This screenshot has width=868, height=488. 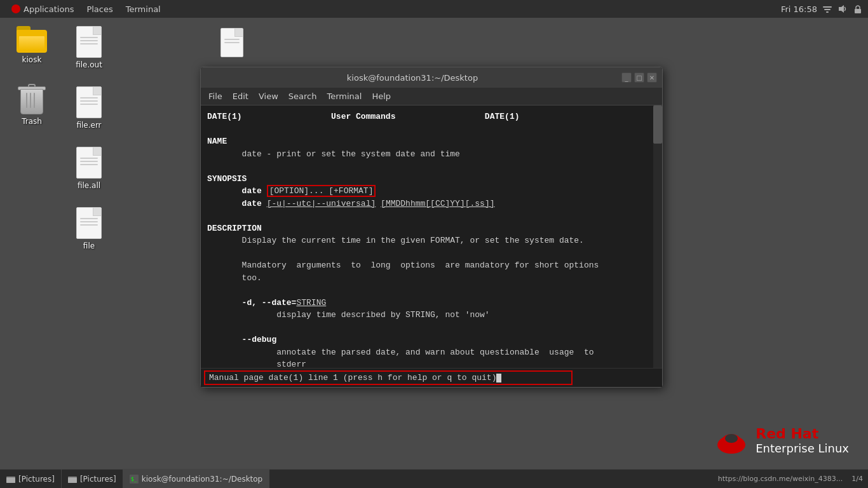 What do you see at coordinates (232, 43) in the screenshot?
I see `doc-icon` at bounding box center [232, 43].